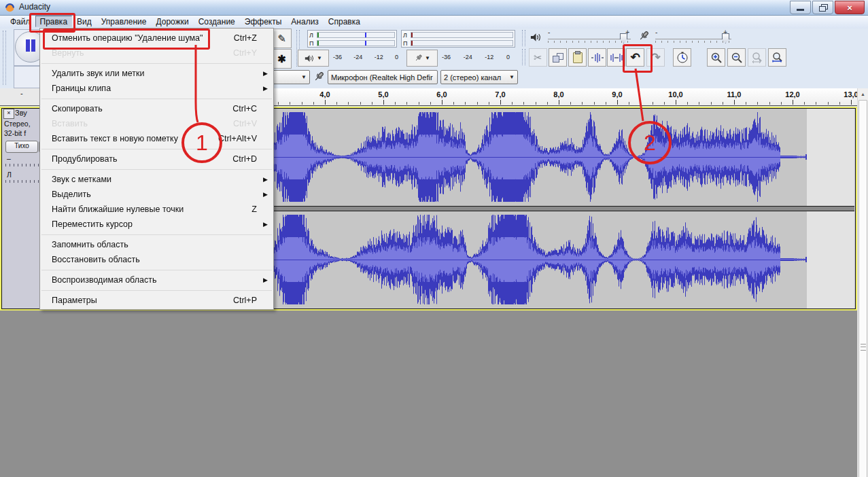 Image resolution: width=868 pixels, height=477 pixels. Describe the element at coordinates (21, 113) in the screenshot. I see `track-name: Зву` at that location.